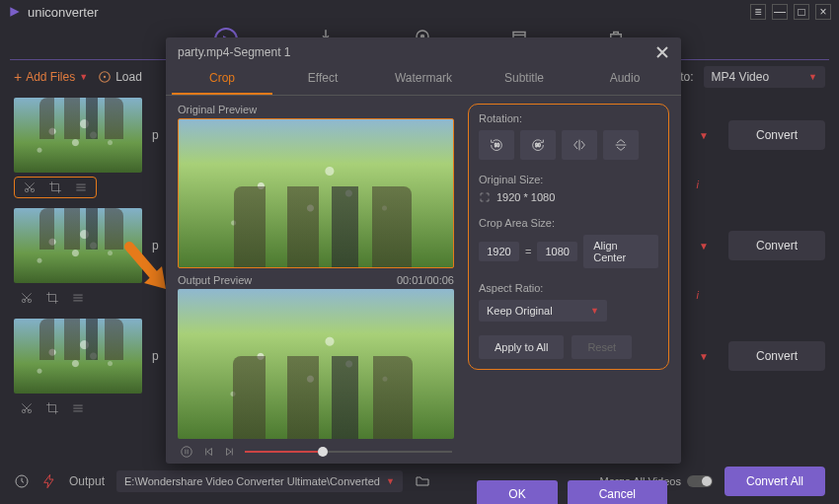  Describe the element at coordinates (687, 77) in the screenshot. I see `convert-to-label: to:` at that location.